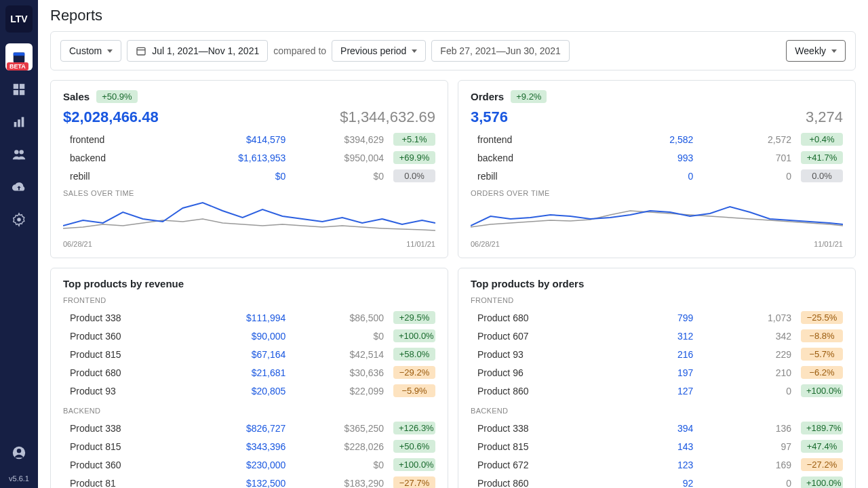 The image size is (868, 488). Describe the element at coordinates (250, 300) in the screenshot. I see `group-label: FRONTEND` at that location.